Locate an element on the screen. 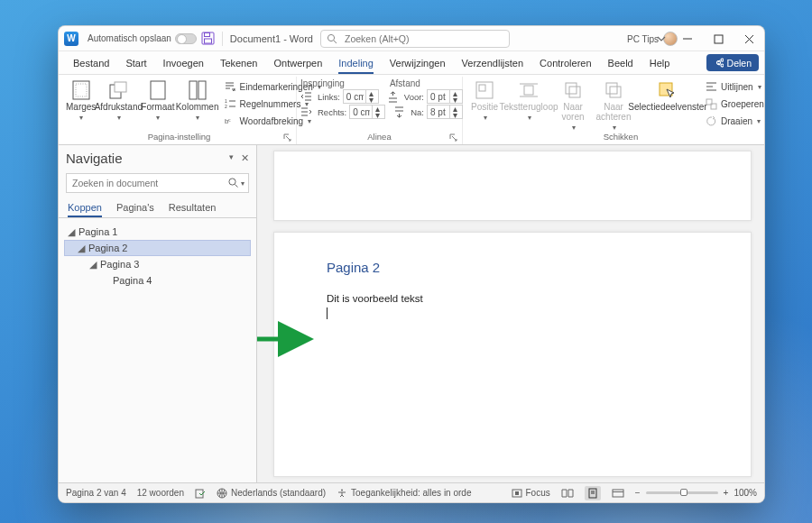 The image size is (812, 523). search-input is located at coordinates (423, 39).